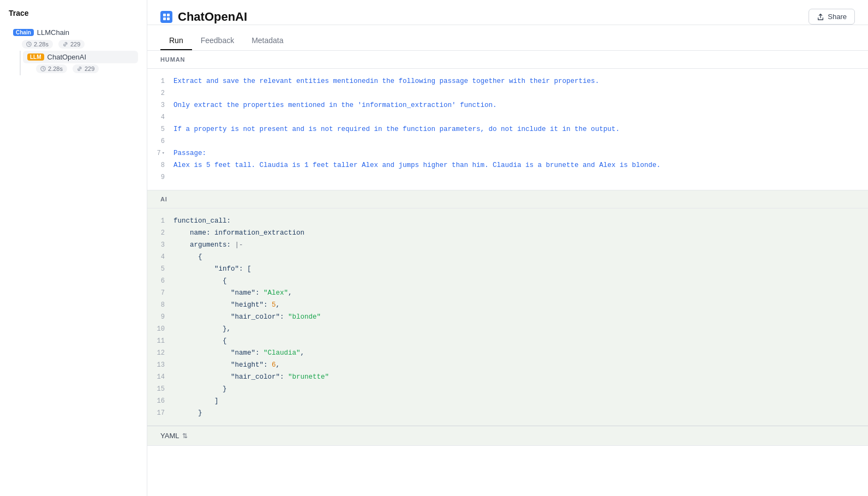  Describe the element at coordinates (507, 317) in the screenshot. I see `ai-line-9: 9 "hair_color": "blonde"` at that location.